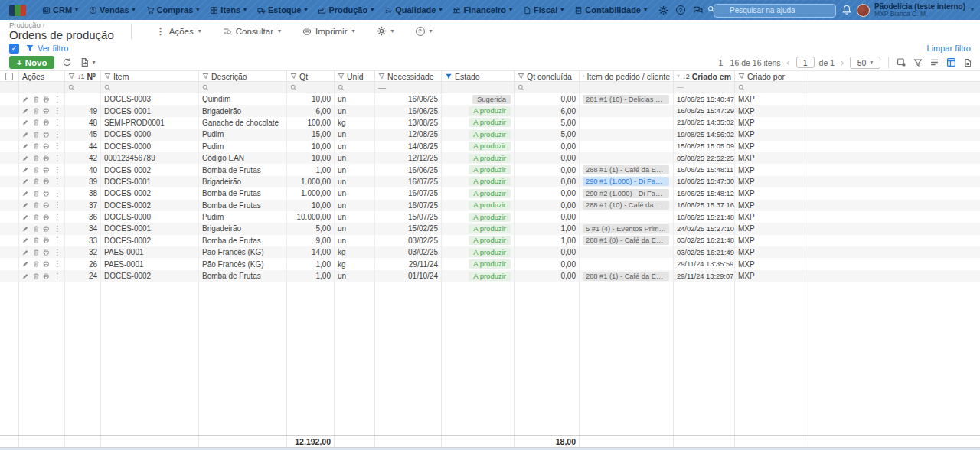 Image resolution: width=980 pixels, height=450 pixels. I want to click on menu-crm: CRM▾, so click(60, 10).